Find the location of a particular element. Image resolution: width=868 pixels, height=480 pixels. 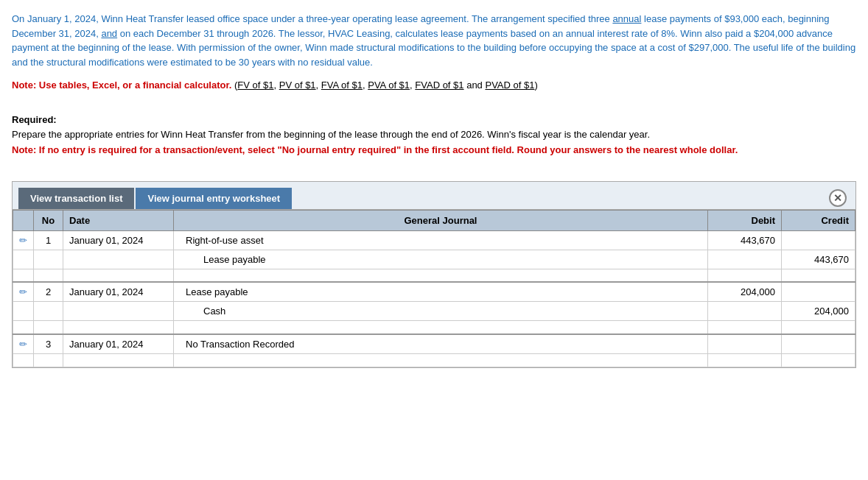

row-date-2: January 01, 2024 is located at coordinates (119, 292).